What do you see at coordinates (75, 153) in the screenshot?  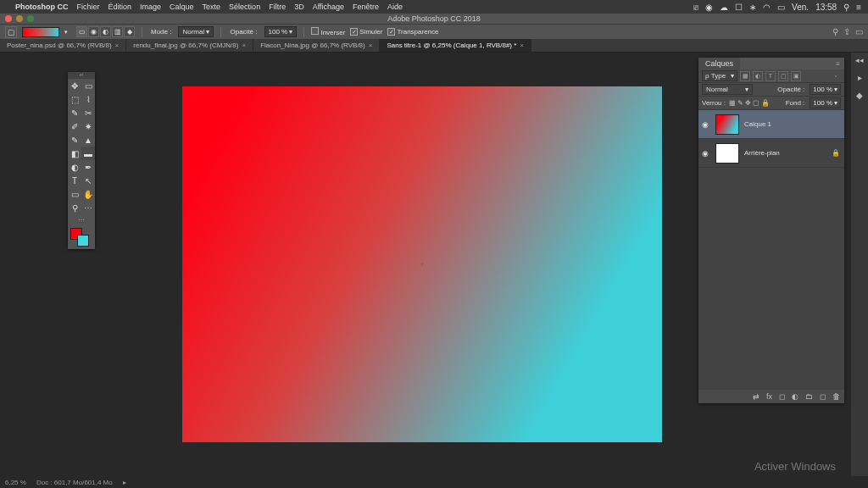 I see `eraser-tool: ◧` at bounding box center [75, 153].